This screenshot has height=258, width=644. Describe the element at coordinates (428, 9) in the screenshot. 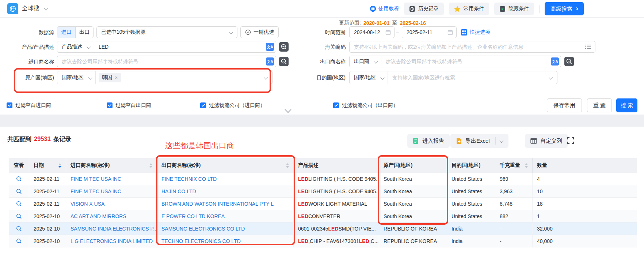

I see `history-label: 历史记录` at that location.